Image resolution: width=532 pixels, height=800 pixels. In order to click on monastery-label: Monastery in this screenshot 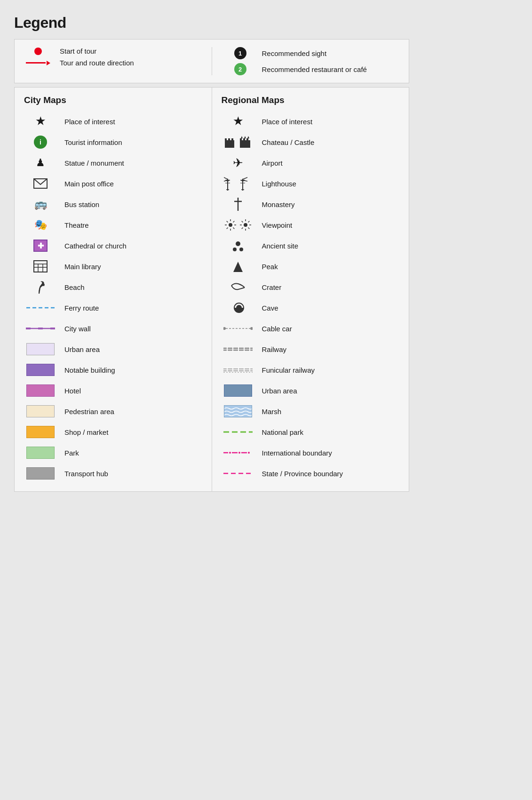, I will do `click(278, 204)`.